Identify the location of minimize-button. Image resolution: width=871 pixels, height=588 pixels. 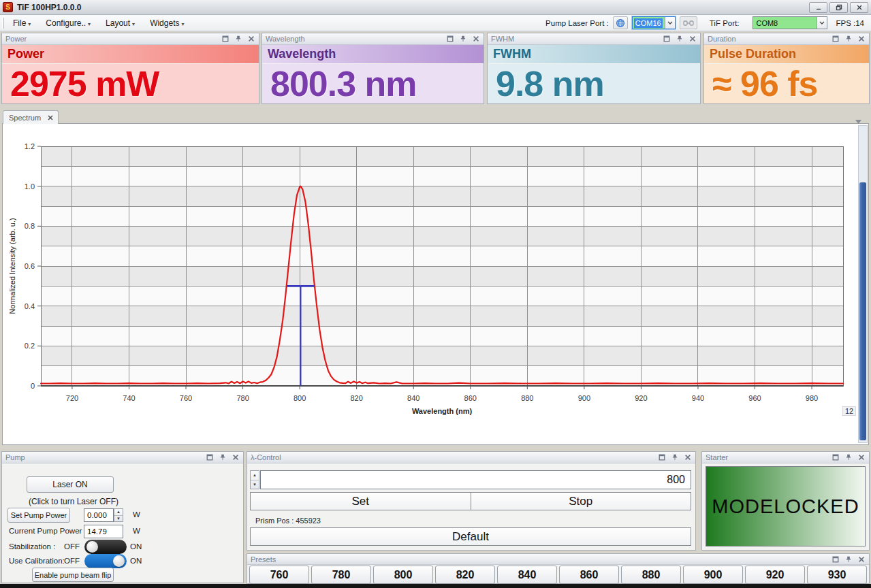
(819, 7).